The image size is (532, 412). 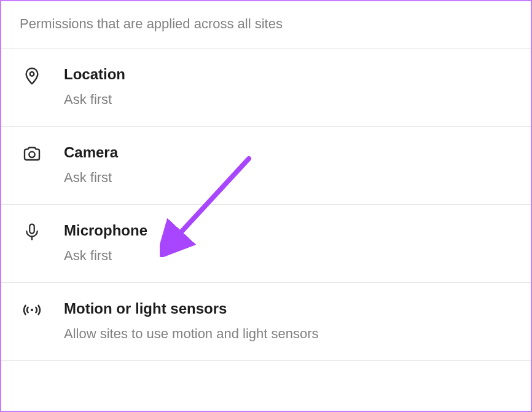 What do you see at coordinates (95, 74) in the screenshot?
I see `permission-title: Location` at bounding box center [95, 74].